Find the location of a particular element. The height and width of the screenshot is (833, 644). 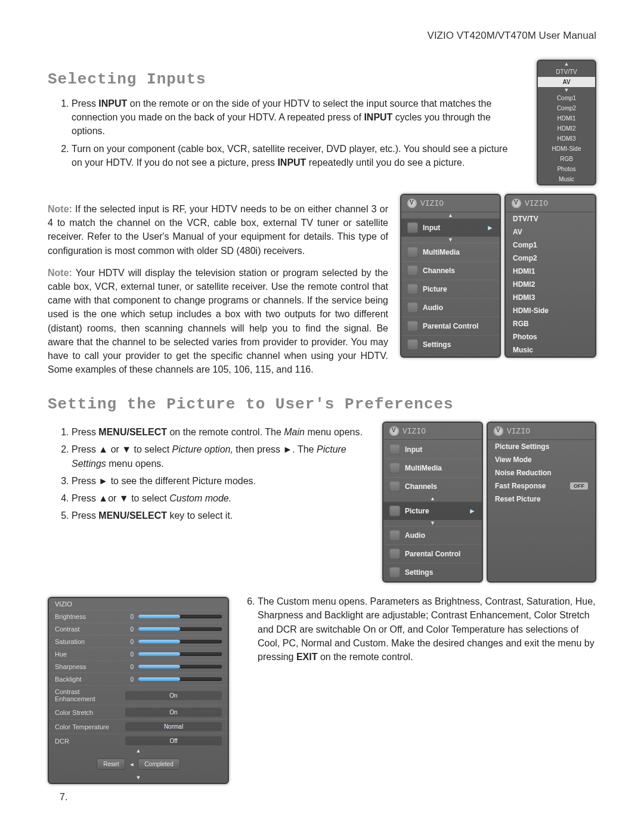

selecting-inputs-steps: Press INPUT on the remote or on the side… is located at coordinates (293, 133).